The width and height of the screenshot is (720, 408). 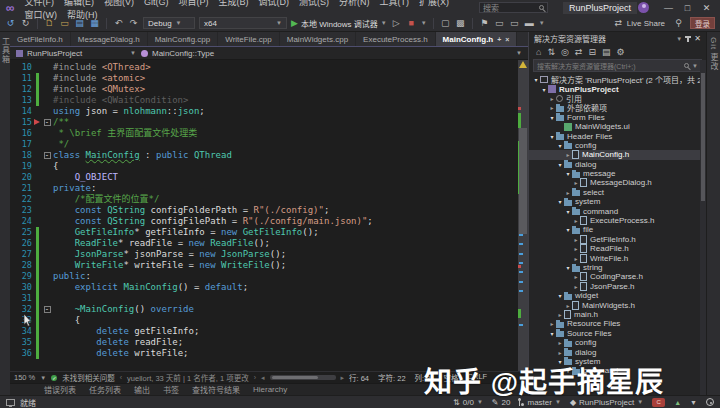 What do you see at coordinates (184, 39) in the screenshot?
I see `document-tab: MainConfig.cpp` at bounding box center [184, 39].